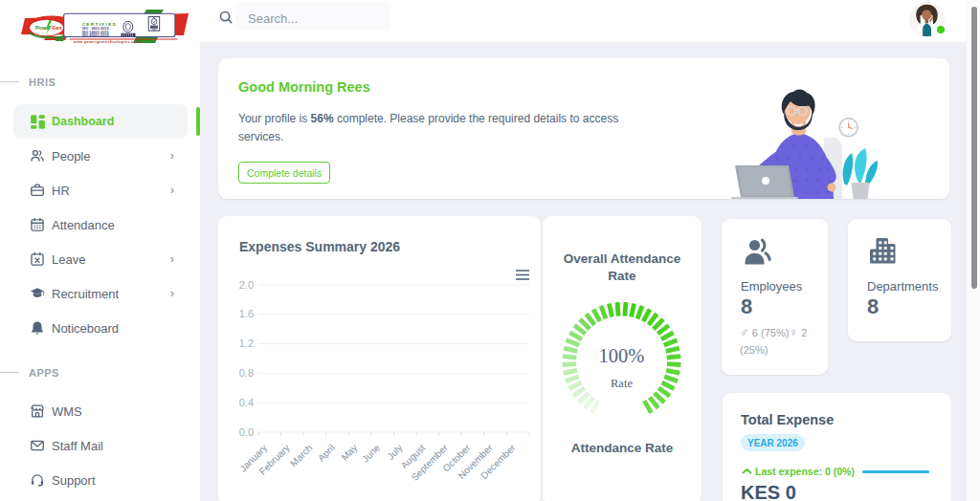 This screenshot has width=980, height=501. I want to click on svg-text: 1.6, so click(247, 314).